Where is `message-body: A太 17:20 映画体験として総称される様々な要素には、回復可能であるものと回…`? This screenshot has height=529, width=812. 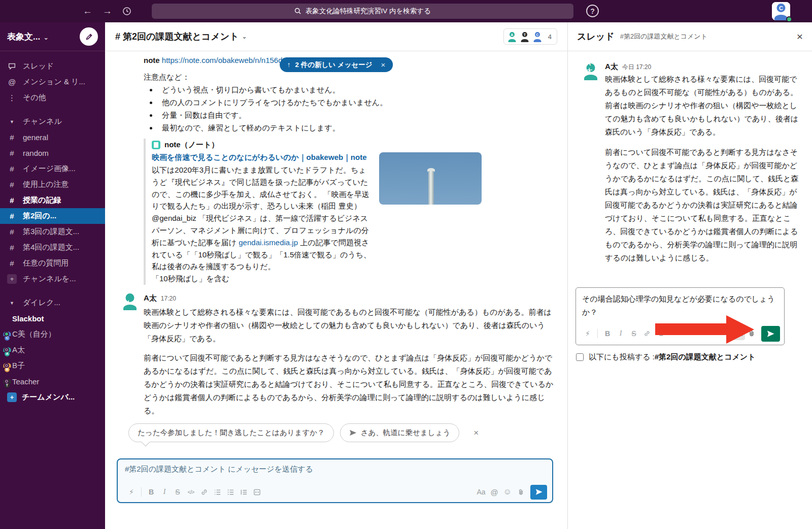 message-body: A太 17:20 映画体験として総称される様々な要素には、回復可能であるものと回… is located at coordinates (350, 357).